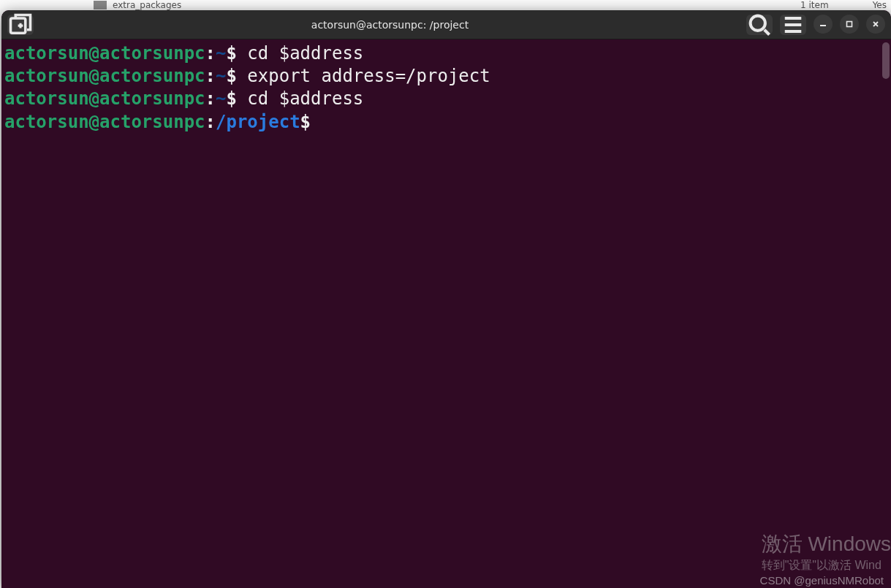 The height and width of the screenshot is (588, 891). What do you see at coordinates (823, 24) in the screenshot?
I see `minimize-icon` at bounding box center [823, 24].